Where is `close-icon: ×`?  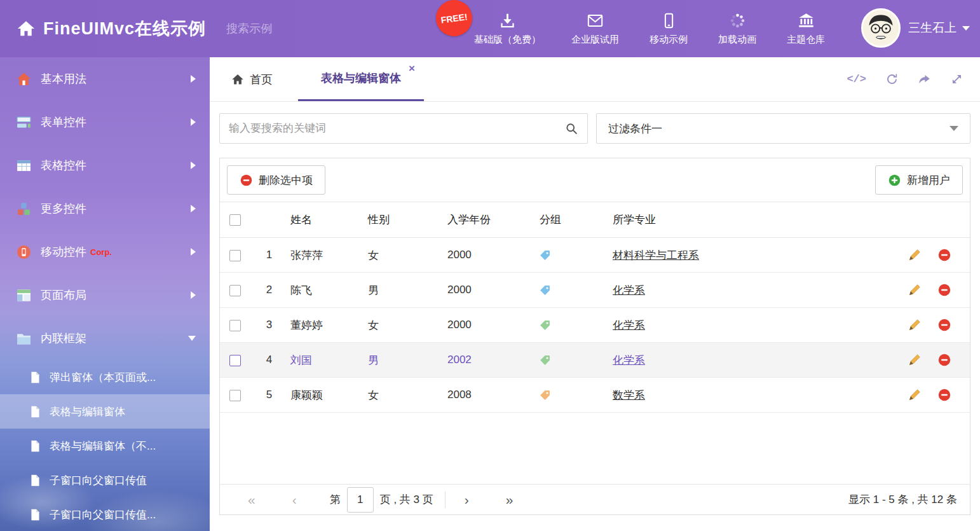
close-icon: × is located at coordinates (412, 69).